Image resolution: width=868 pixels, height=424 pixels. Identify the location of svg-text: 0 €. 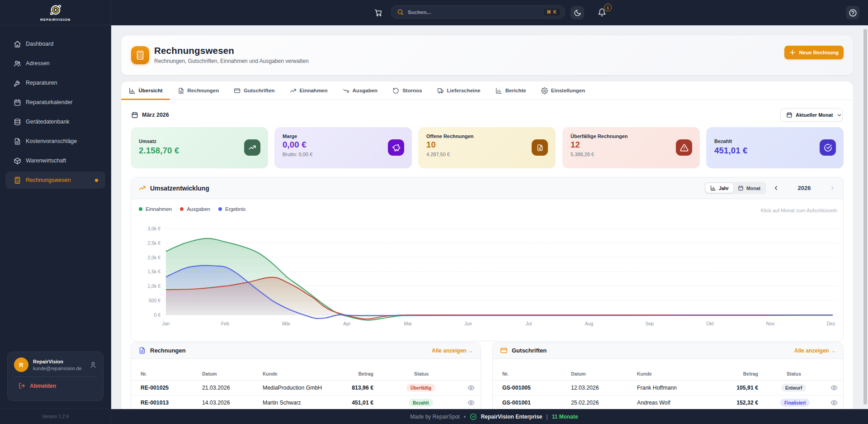
(157, 315).